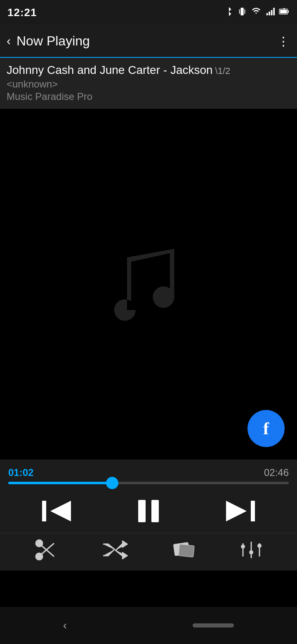  Describe the element at coordinates (213, 625) in the screenshot. I see `nav-home-pill` at that location.